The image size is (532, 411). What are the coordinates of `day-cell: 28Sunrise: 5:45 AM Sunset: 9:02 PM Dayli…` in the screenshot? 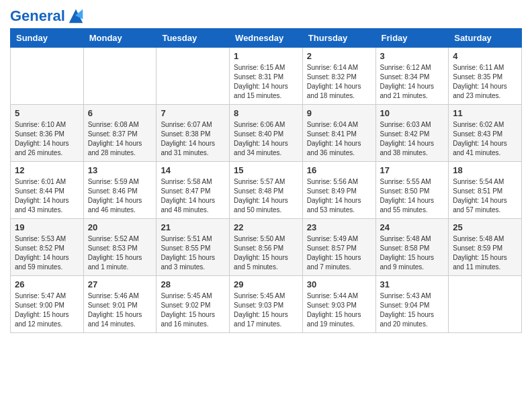 It's located at (193, 305).